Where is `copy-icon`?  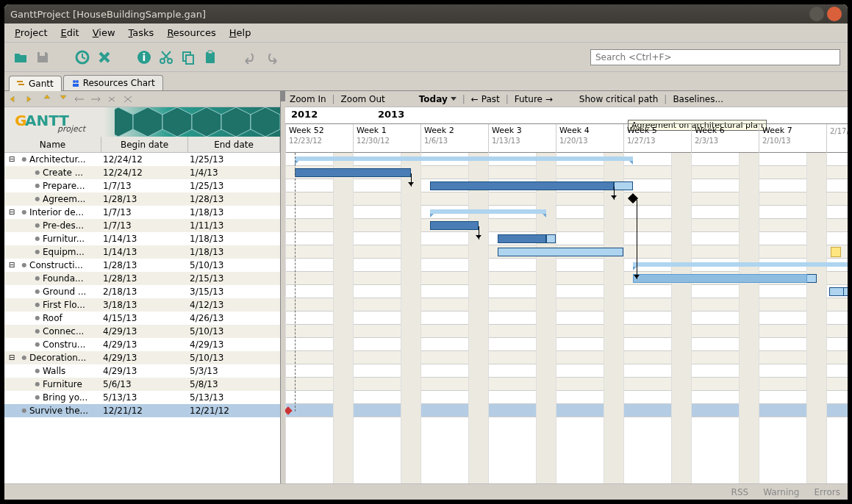 copy-icon is located at coordinates (188, 57).